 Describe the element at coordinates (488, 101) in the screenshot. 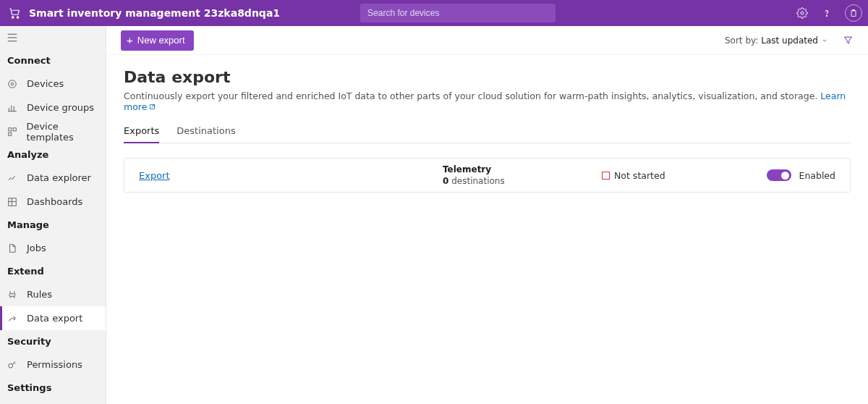

I see `page-description: Continuously export your filtered and en…` at that location.